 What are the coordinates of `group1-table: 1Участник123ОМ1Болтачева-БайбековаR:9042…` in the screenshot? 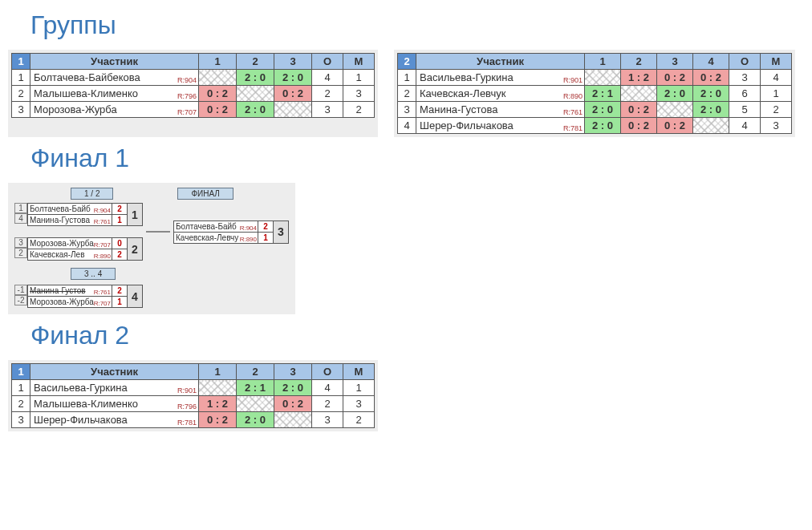 It's located at (193, 85).